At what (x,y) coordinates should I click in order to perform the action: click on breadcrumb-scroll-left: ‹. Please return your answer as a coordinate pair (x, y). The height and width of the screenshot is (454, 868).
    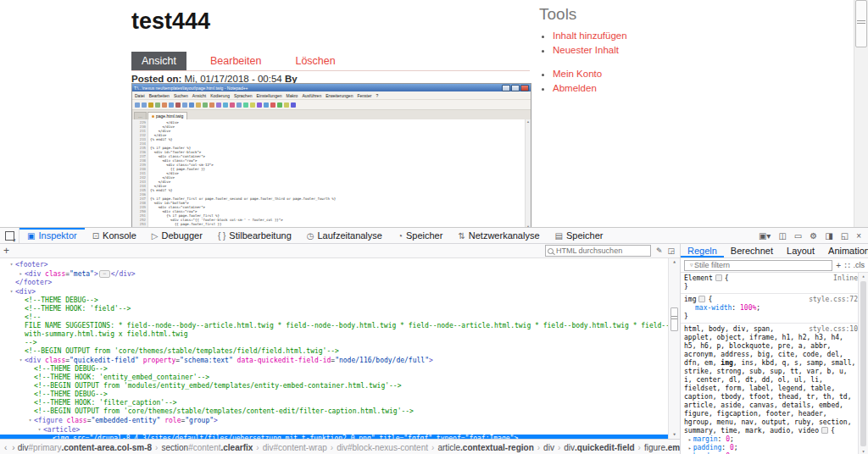
    Looking at the image, I should click on (5, 447).